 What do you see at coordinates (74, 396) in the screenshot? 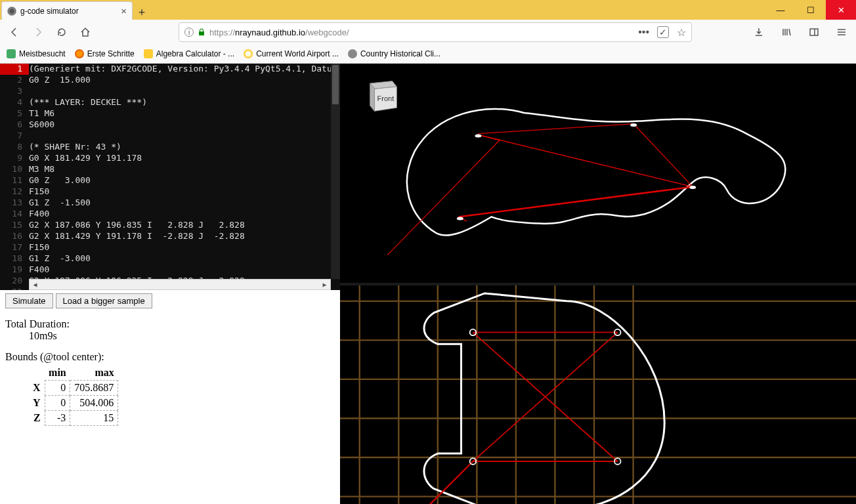
I see `bounds-table: minmax X0705.8687 Y0504.006 Z-315` at bounding box center [74, 396].